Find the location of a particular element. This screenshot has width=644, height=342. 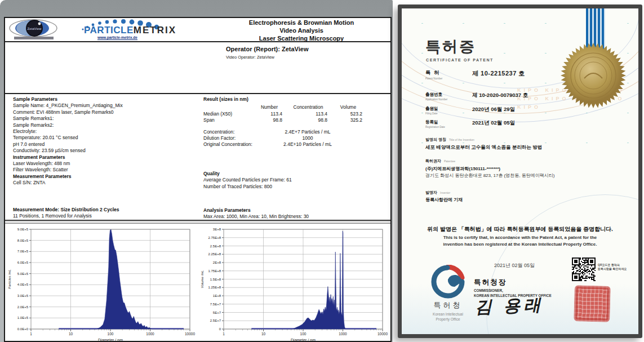

patentee-name: (주)지에프씨생명과학(150111-*******) is located at coordinates (463, 169).